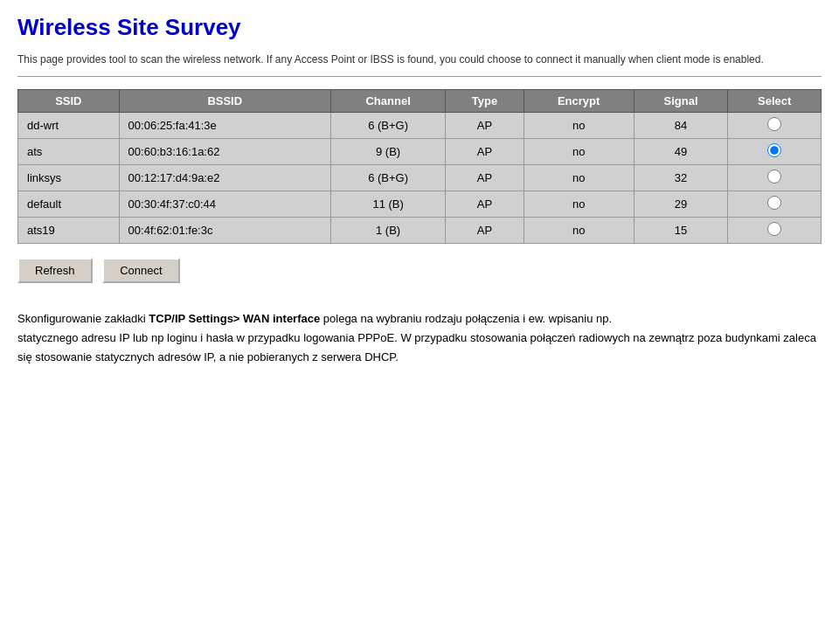  Describe the element at coordinates (69, 126) in the screenshot. I see `ssid-cell: dd-wrt` at that location.